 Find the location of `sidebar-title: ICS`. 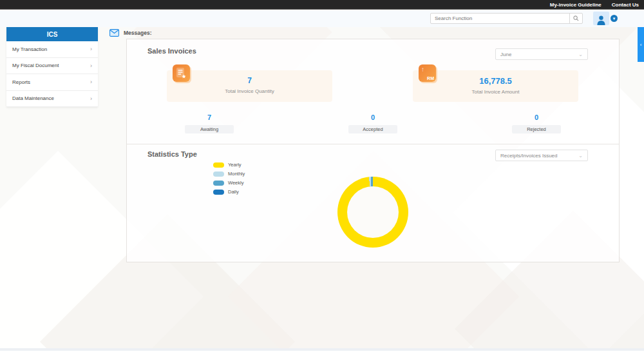

sidebar-title: ICS is located at coordinates (52, 34).